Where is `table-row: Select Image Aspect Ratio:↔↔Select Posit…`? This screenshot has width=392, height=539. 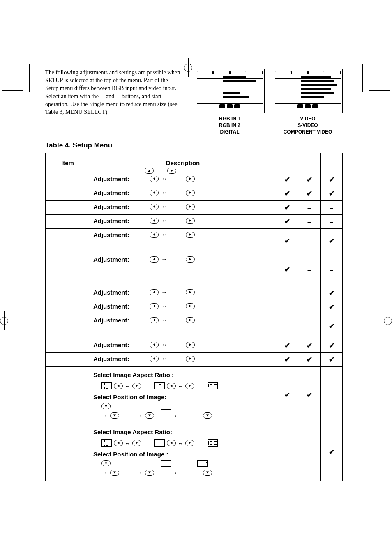
table-row: Select Image Aspect Ratio:↔↔Select Posit… is located at coordinates (194, 452).